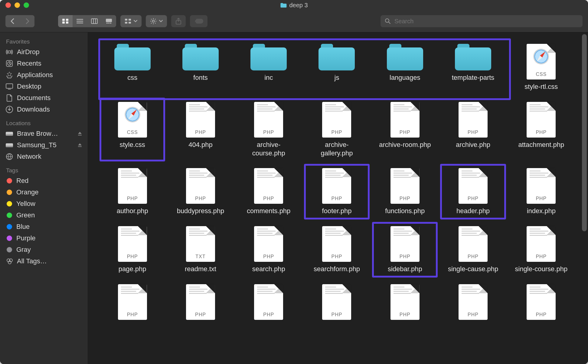 The image size is (588, 364). I want to click on sidebar-tag-green: Green, so click(44, 215).